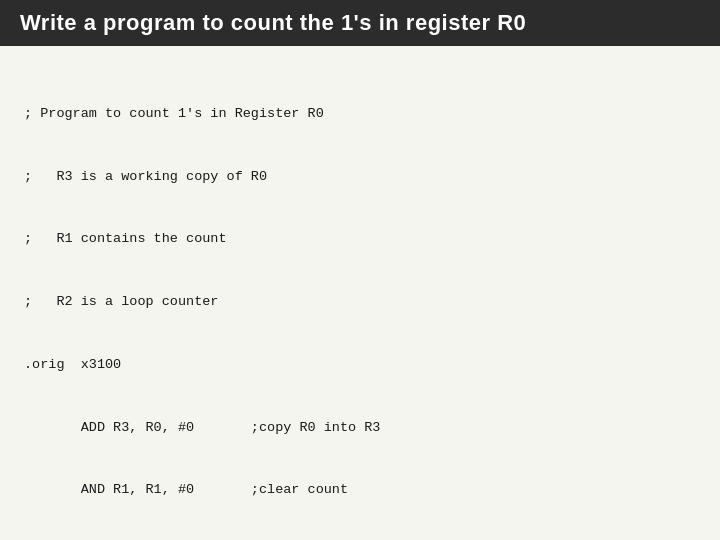 Image resolution: width=720 pixels, height=540 pixels. I want to click on code-line: ; R1 contains the count, so click(360, 240).